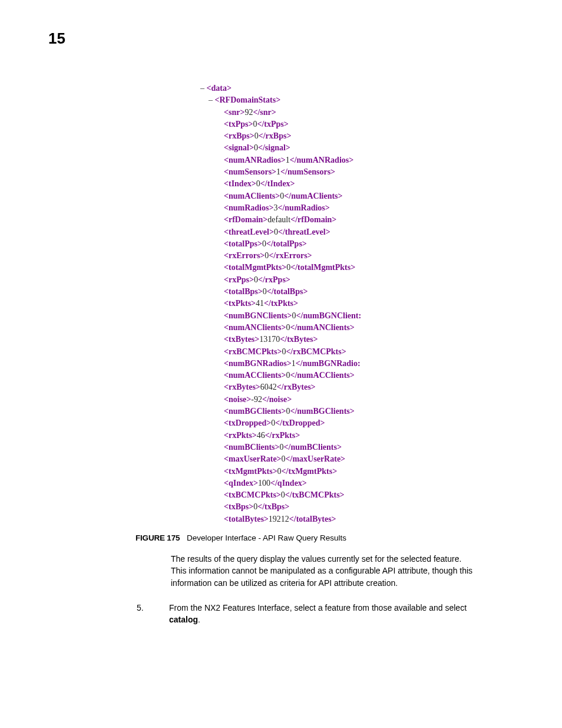 The height and width of the screenshot is (728, 562). I want to click on figure-caption: FIGURE 175 Developer Interface - API Raw…, so click(322, 538).